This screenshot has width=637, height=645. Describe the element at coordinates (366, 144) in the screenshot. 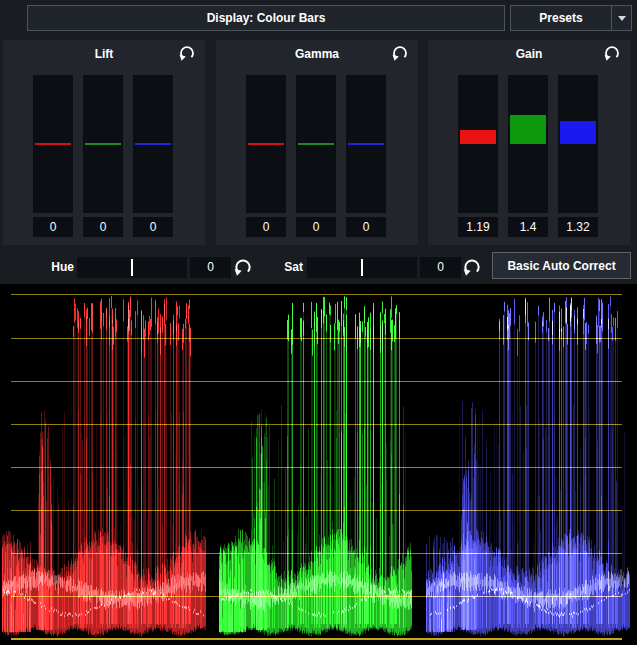

I see `gamma-blue-slider-handle` at that location.